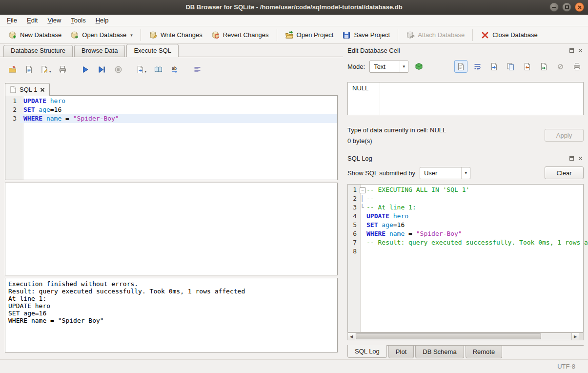  I want to click on browse-button, so click(158, 70).